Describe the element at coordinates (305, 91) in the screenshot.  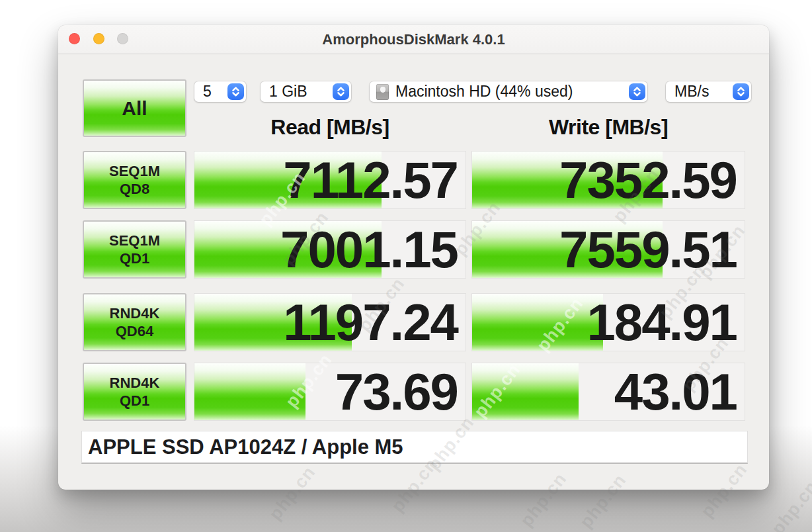
I see `test-size-popup: 1 GiB` at that location.